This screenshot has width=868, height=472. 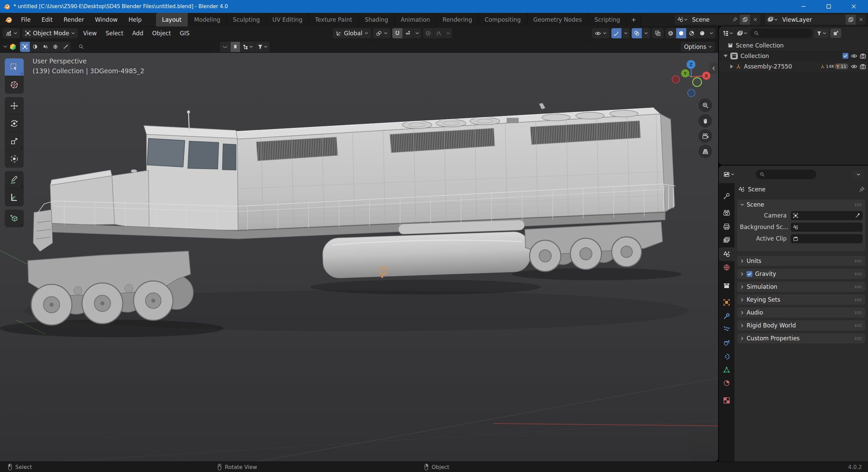 What do you see at coordinates (352, 33) in the screenshot?
I see `transform-orientation-selector: Global` at bounding box center [352, 33].